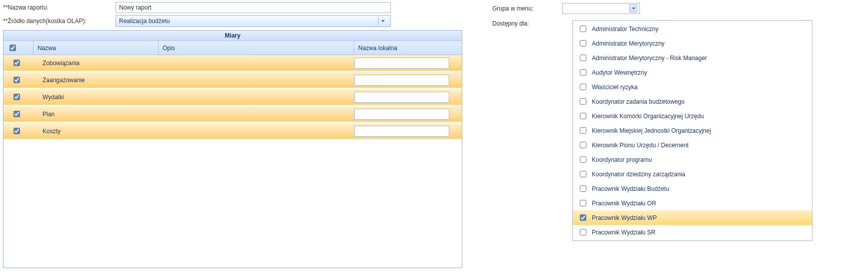 The height and width of the screenshot is (277, 868). I want to click on measure-name: Koszty, so click(96, 131).